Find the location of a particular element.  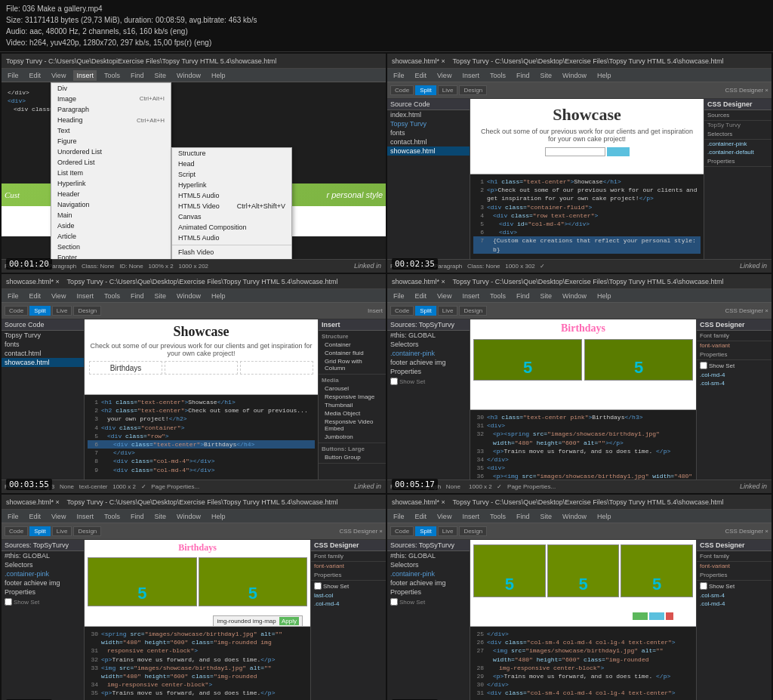

p4-footer-achieve: footer achieve img is located at coordinates (429, 362).